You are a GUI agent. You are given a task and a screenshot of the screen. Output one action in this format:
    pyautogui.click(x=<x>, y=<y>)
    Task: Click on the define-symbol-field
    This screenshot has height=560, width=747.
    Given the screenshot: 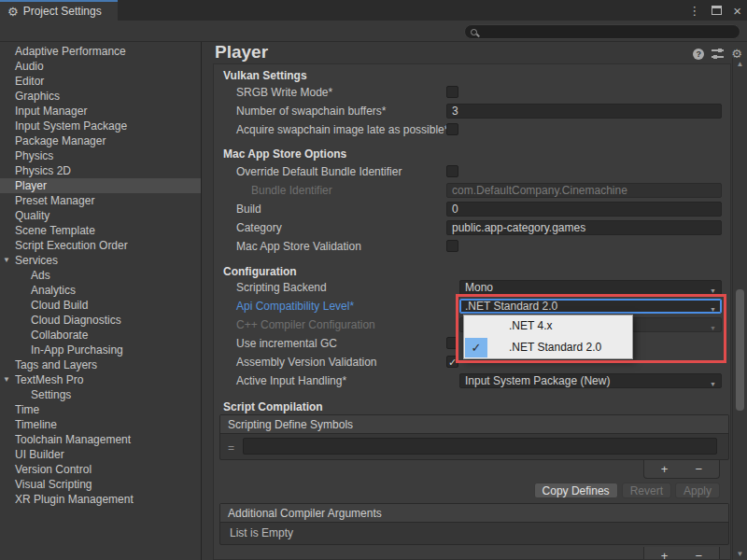 What is the action you would take?
    pyautogui.click(x=480, y=446)
    